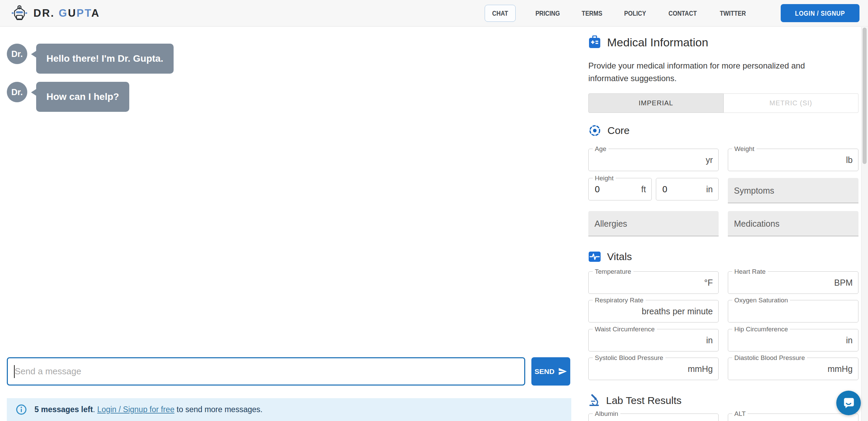 The width and height of the screenshot is (868, 421). I want to click on waist-circumference-field: Waist Circumference in, so click(653, 340).